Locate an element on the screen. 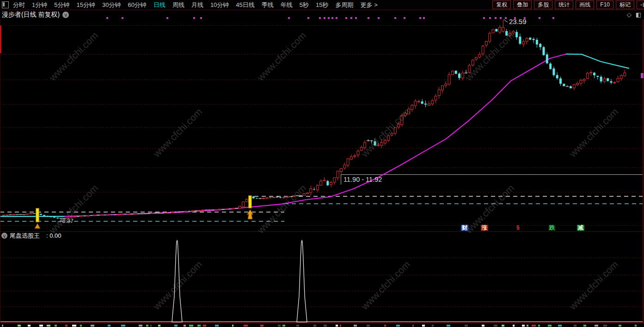 Image resolution: width=644 pixels, height=327 pixels. toolbar-button-1: 叠加 is located at coordinates (522, 5).